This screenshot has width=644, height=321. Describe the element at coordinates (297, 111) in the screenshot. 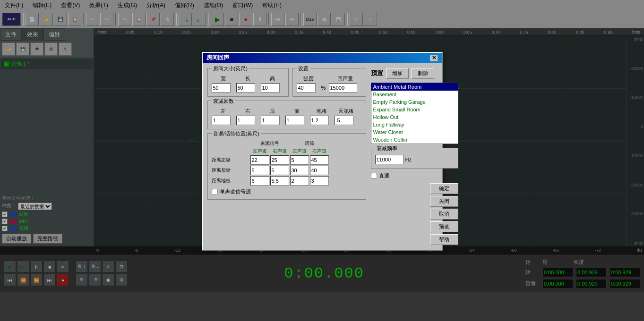

I see `atten-front-label: 前` at that location.